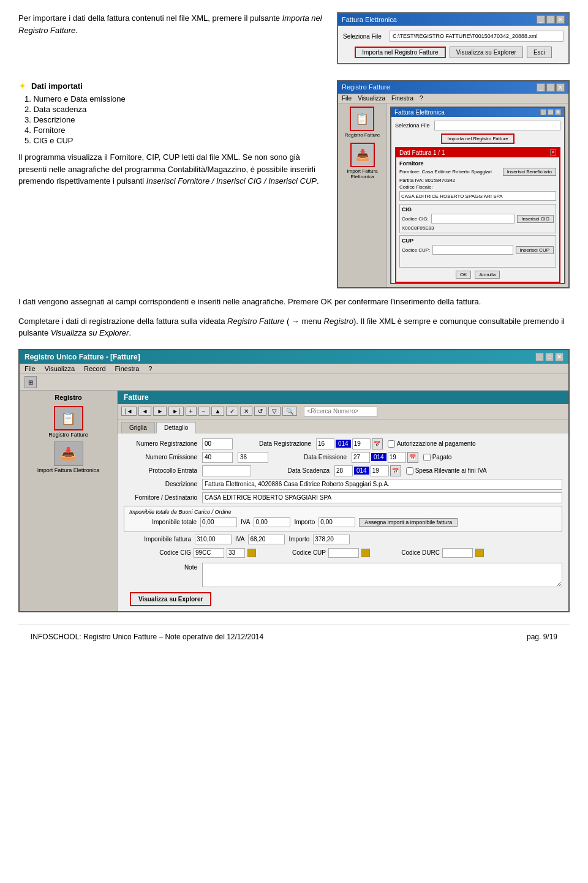  What do you see at coordinates (382, 575) in the screenshot?
I see `note-textarea` at bounding box center [382, 575].